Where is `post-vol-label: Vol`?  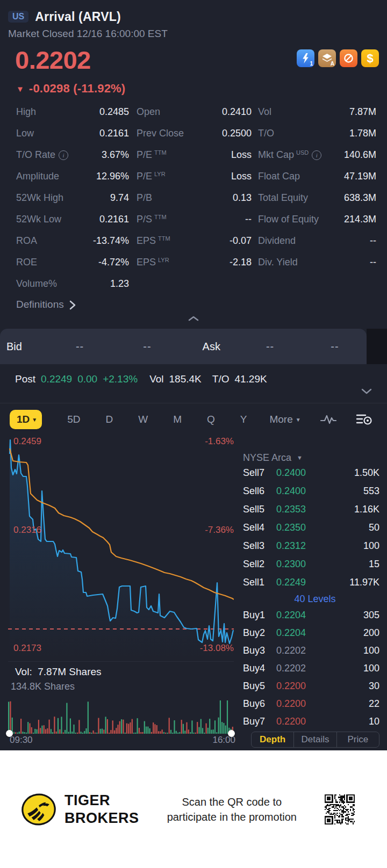 post-vol-label: Vol is located at coordinates (156, 379).